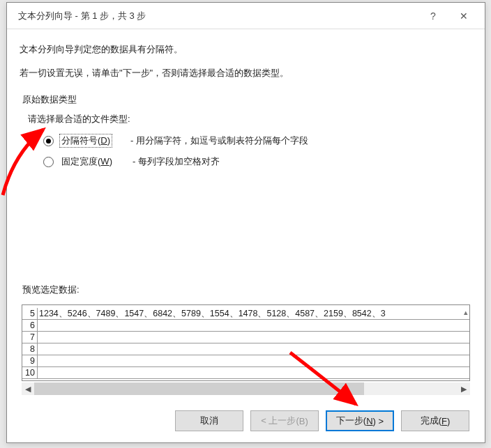 This screenshot has height=448, width=491. What do you see at coordinates (86, 162) in the screenshot?
I see `radio-fixed-label: 固定宽度(W)` at bounding box center [86, 162].